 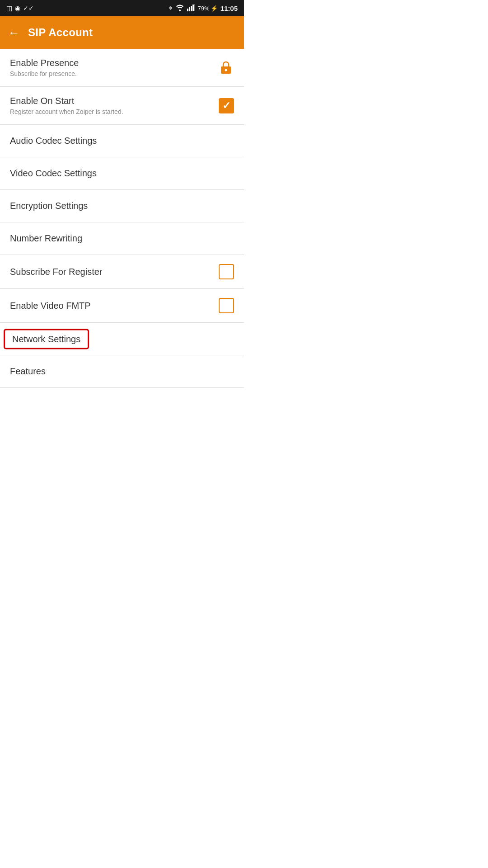 I want to click on subscribe-for-register-title: Subscribe For Register, so click(x=56, y=272).